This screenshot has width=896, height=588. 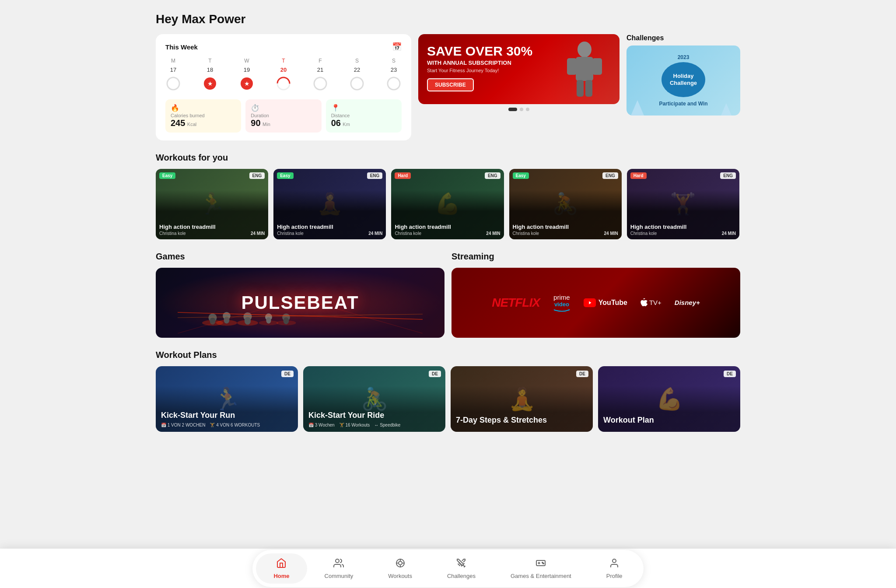 What do you see at coordinates (374, 416) in the screenshot?
I see `plan-title-2: Kick-Start Your Ride` at bounding box center [374, 416].